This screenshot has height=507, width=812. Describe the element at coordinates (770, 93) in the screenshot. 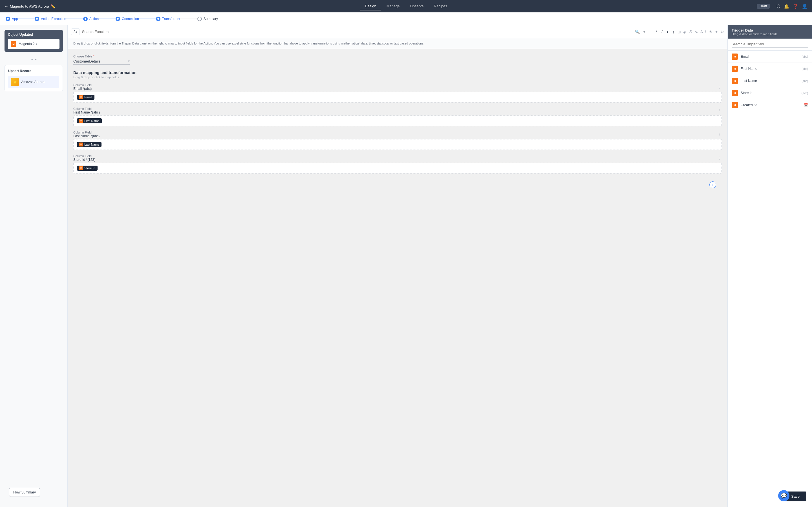

I see `trigger-storeid-name: Store Id` at that location.